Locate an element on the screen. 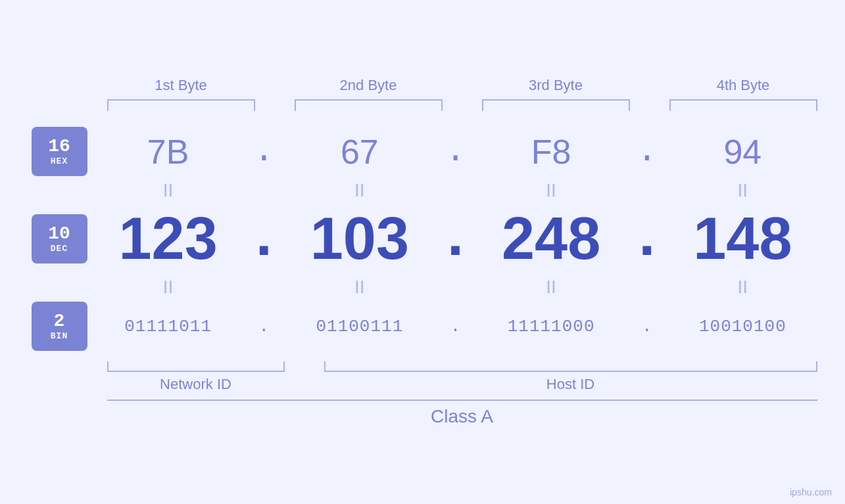 The width and height of the screenshot is (845, 504). bin-label: BIN is located at coordinates (59, 336).